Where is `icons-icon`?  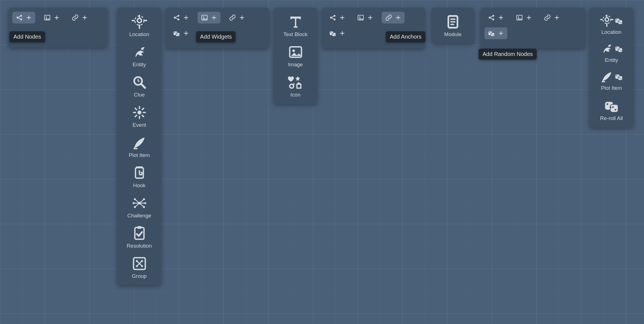
icons-icon is located at coordinates (296, 82).